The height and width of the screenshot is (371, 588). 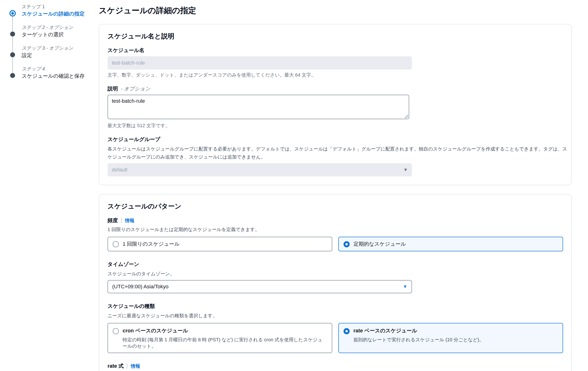 What do you see at coordinates (336, 11) in the screenshot?
I see `page-title: スケジュールの詳細の指定` at bounding box center [336, 11].